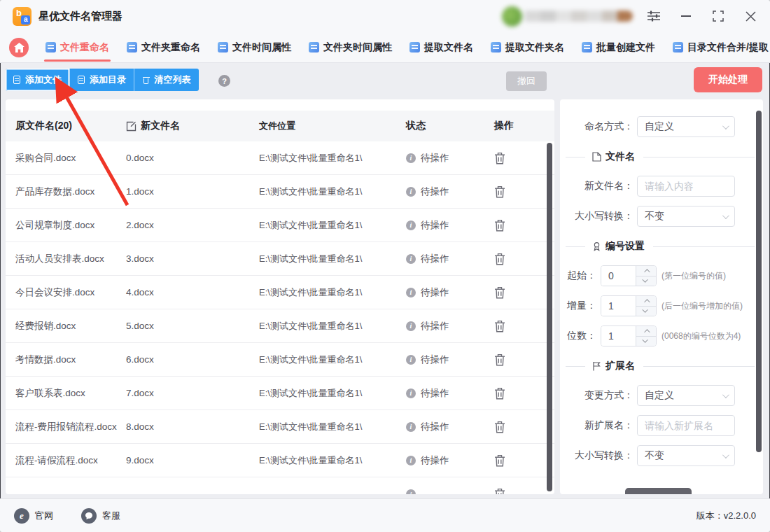 Image resolution: width=770 pixels, height=532 pixels. I want to click on close-button, so click(750, 16).